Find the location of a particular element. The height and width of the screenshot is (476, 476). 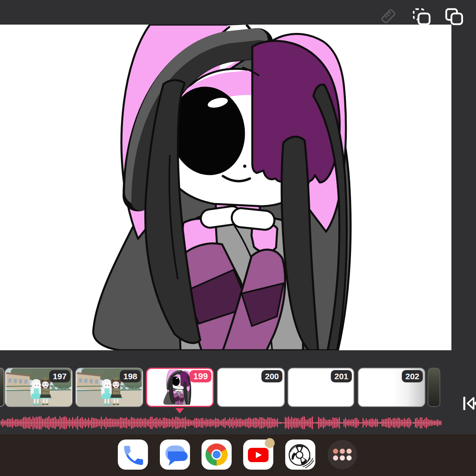

messages-app-icon is located at coordinates (175, 455).